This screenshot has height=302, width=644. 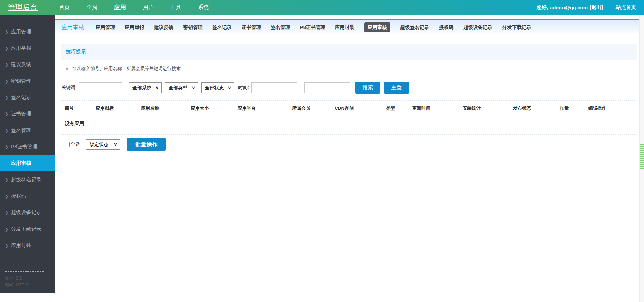 What do you see at coordinates (415, 28) in the screenshot?
I see `tab: 超级签名记录` at bounding box center [415, 28].